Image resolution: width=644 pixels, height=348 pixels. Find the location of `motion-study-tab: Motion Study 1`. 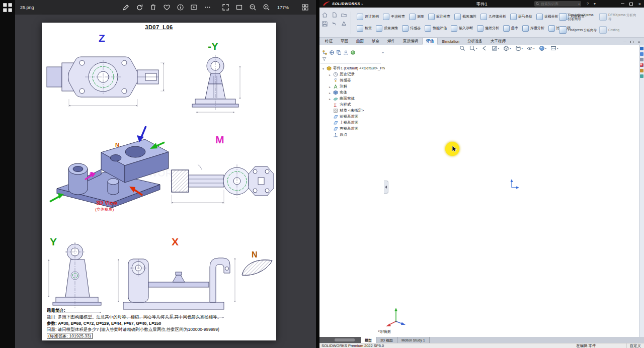

motion-study-tab: Motion Study 1 is located at coordinates (414, 340).